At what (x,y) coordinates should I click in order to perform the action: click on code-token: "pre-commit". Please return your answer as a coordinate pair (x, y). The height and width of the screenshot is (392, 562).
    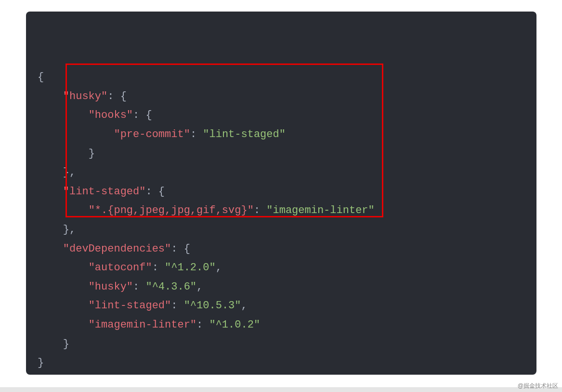
    Looking at the image, I should click on (152, 135).